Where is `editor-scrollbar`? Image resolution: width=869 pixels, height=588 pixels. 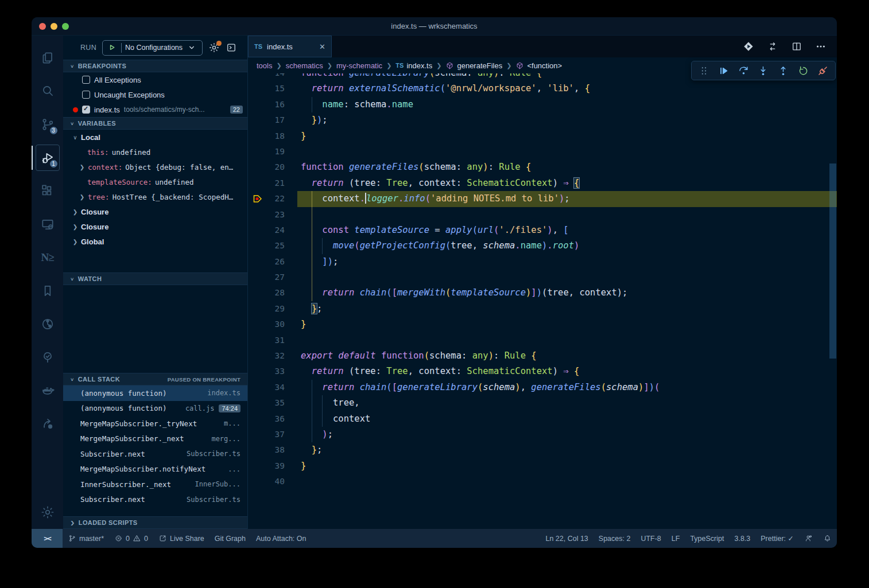
editor-scrollbar is located at coordinates (833, 301).